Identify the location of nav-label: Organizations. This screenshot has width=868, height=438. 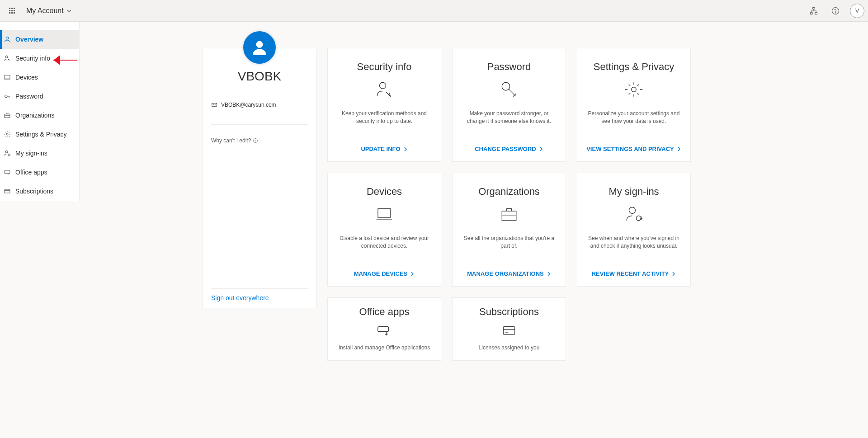
(35, 115).